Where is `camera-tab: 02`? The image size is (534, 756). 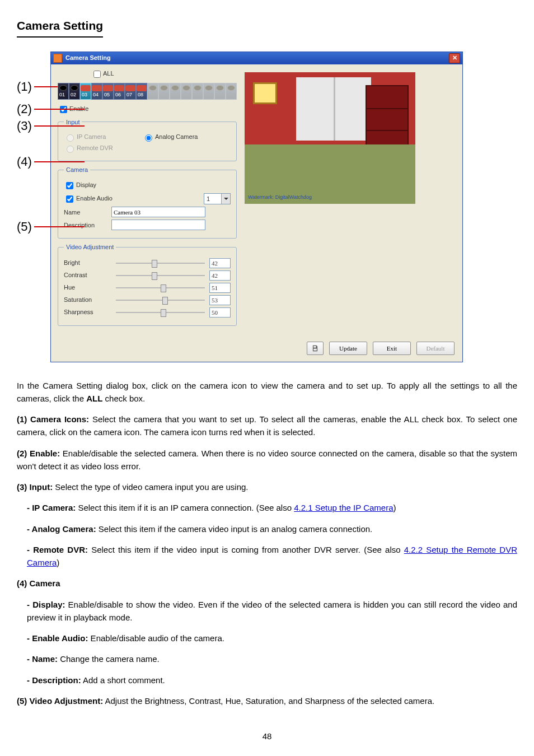 camera-tab: 02 is located at coordinates (74, 91).